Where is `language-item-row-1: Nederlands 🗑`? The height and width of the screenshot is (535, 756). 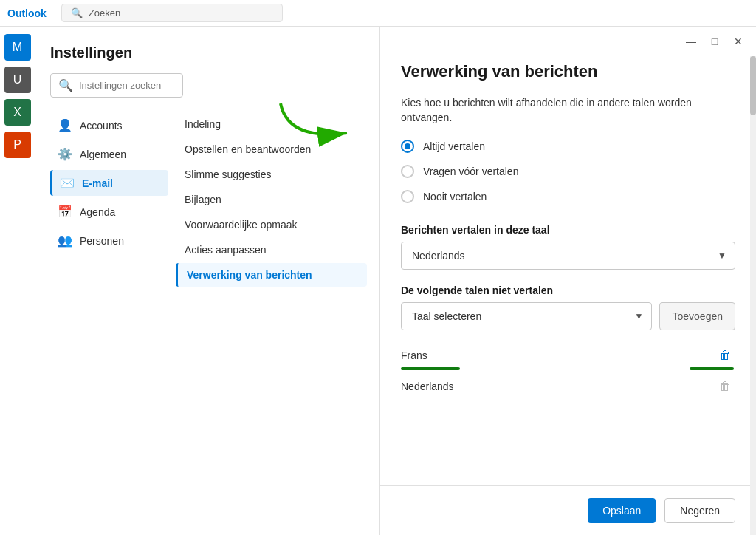
language-item-row-1: Nederlands 🗑 is located at coordinates (568, 386).